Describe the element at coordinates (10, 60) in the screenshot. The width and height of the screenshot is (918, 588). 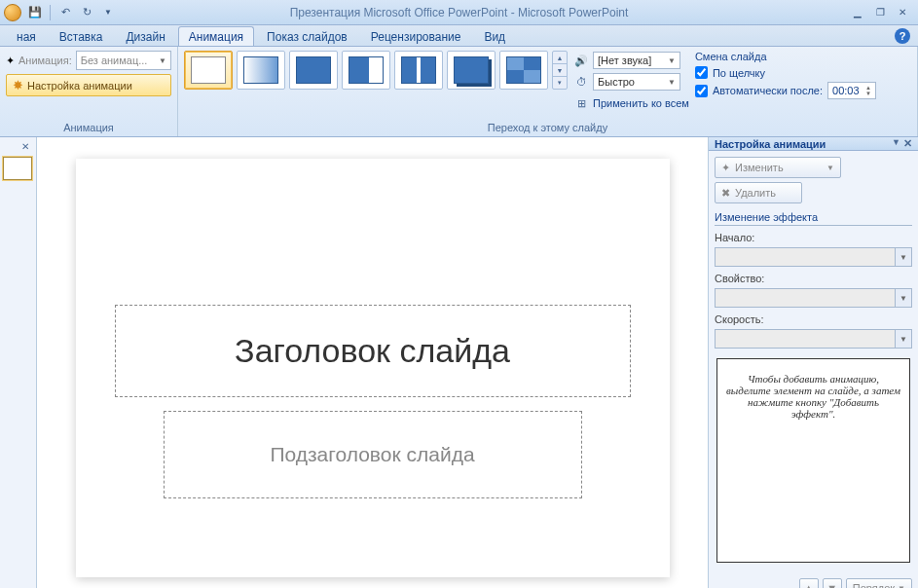
I see `animation-icon: ✦` at that location.